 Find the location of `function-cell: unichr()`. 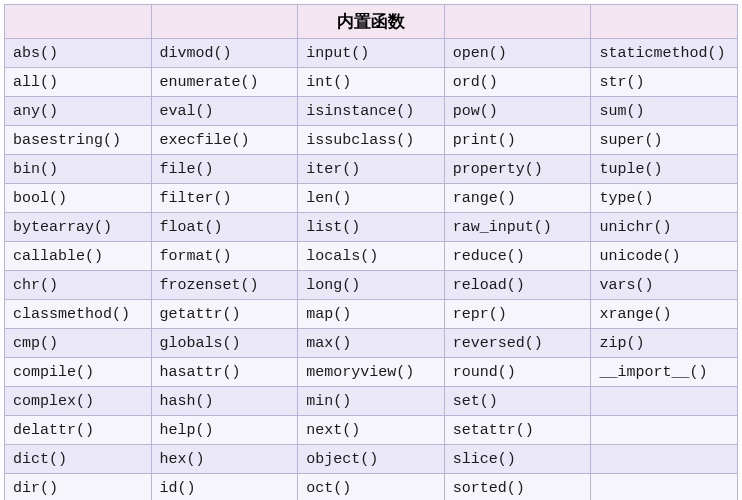

function-cell: unichr() is located at coordinates (664, 228).